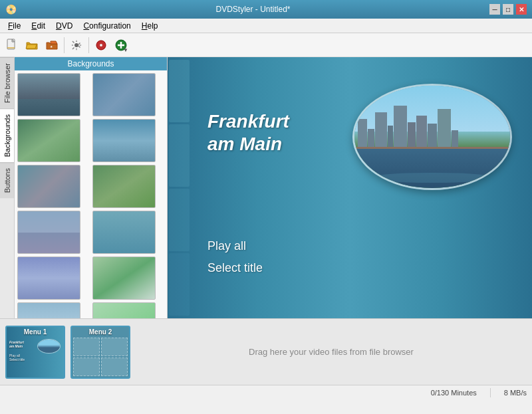  I want to click on menu-configuration: Configuration, so click(106, 26).